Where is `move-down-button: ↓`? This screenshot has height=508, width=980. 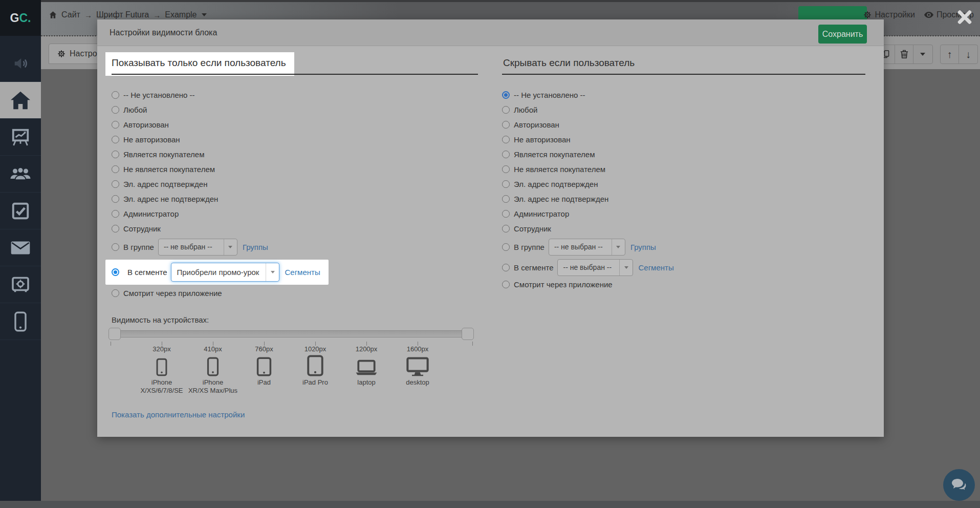 move-down-button: ↓ is located at coordinates (968, 54).